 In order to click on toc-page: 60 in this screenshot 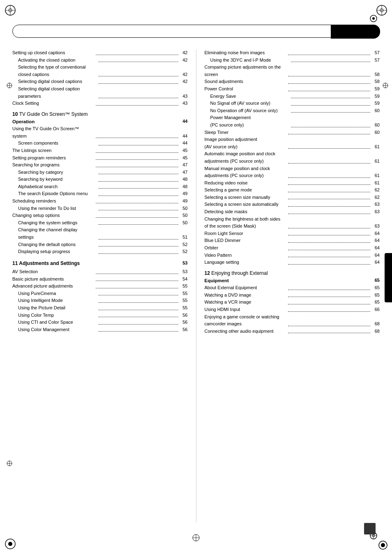, I will do `click(376, 125)`.